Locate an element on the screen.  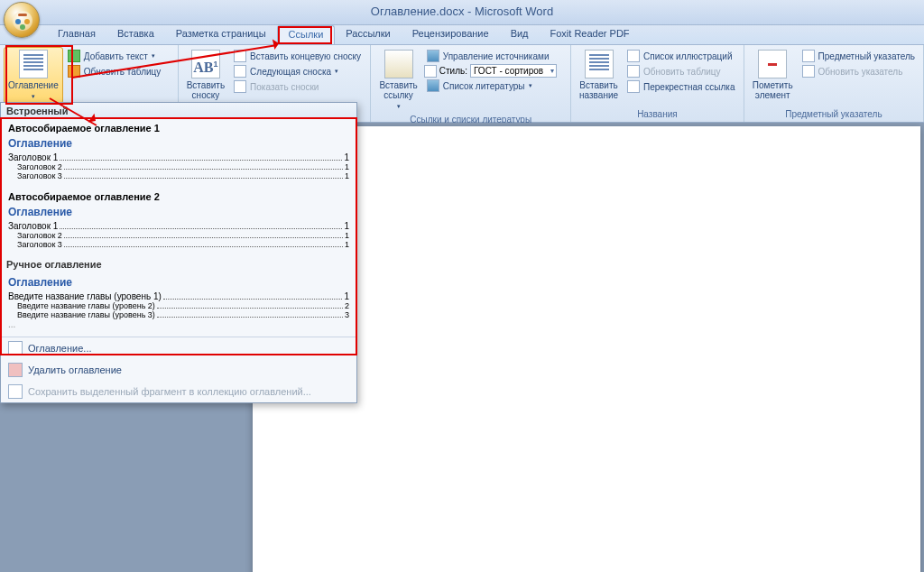
group-label-index: Предметный указатель is located at coordinates (834, 114).